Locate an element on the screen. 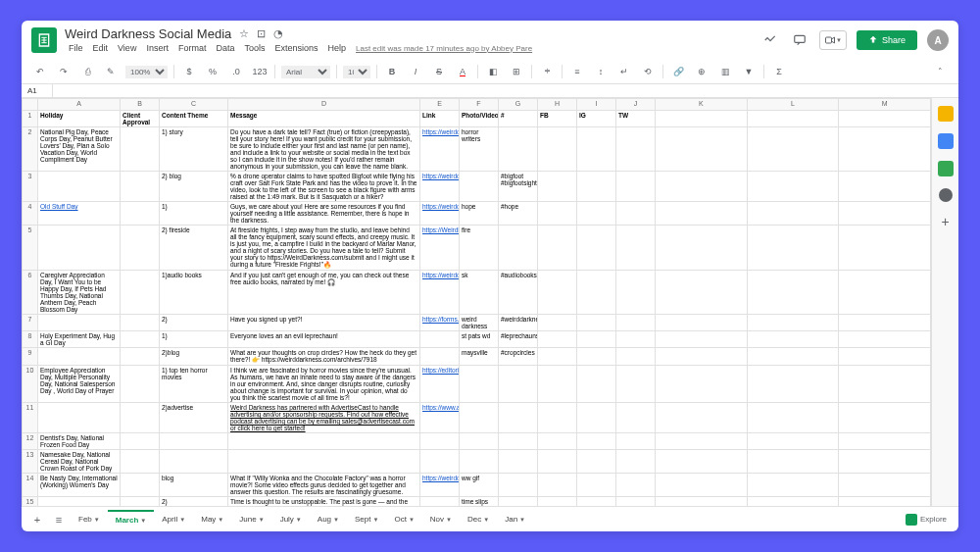  collapse-toolbar-icon: ˄ is located at coordinates (940, 72).